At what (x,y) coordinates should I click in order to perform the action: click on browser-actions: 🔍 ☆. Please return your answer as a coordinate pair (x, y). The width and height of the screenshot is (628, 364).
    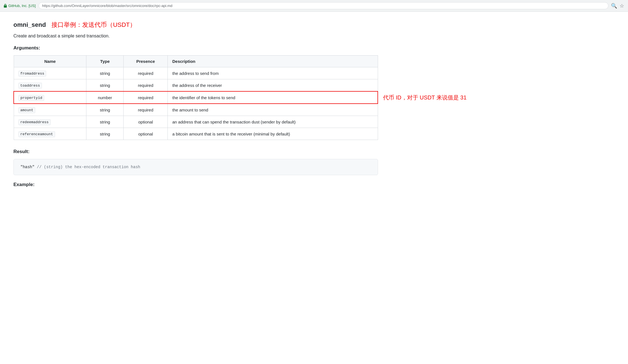
    Looking at the image, I should click on (618, 6).